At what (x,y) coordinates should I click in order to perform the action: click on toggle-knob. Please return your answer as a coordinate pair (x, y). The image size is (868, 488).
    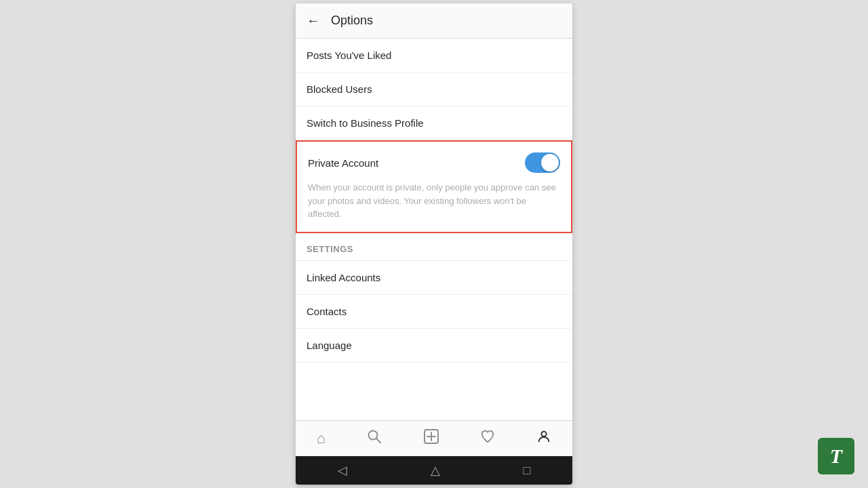
    Looking at the image, I should click on (550, 163).